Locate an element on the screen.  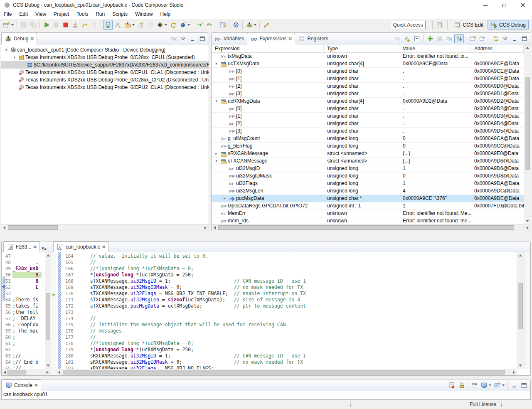
pin-console-button is located at coordinates (475, 385).